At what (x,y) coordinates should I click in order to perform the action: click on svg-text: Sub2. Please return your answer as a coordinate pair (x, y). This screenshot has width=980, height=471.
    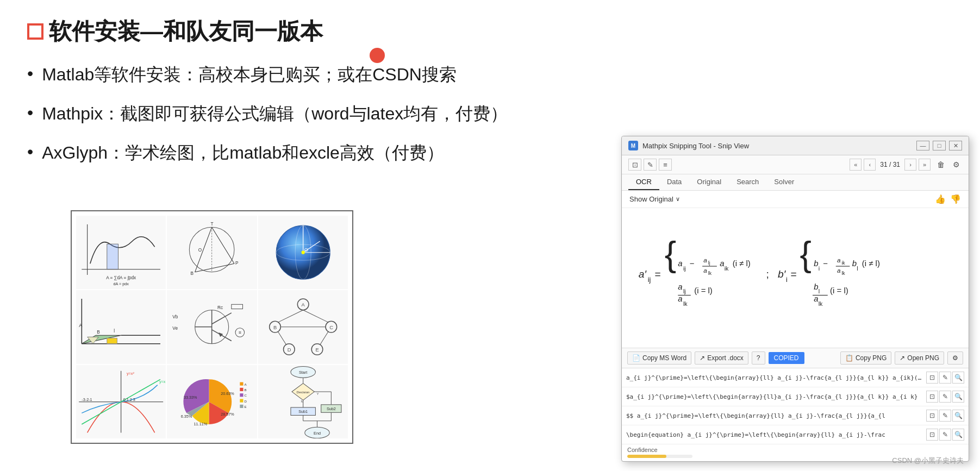
    Looking at the image, I should click on (332, 409).